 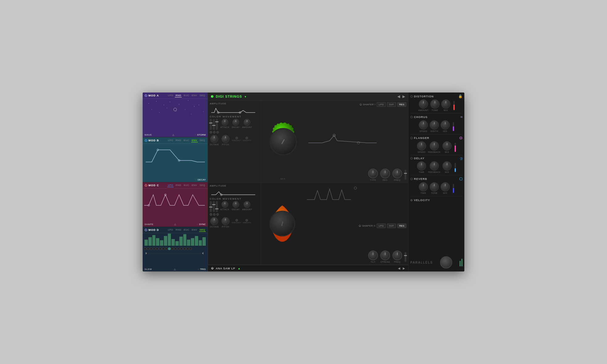 What do you see at coordinates (446, 262) in the screenshot?
I see `volume-knob` at bounding box center [446, 262].